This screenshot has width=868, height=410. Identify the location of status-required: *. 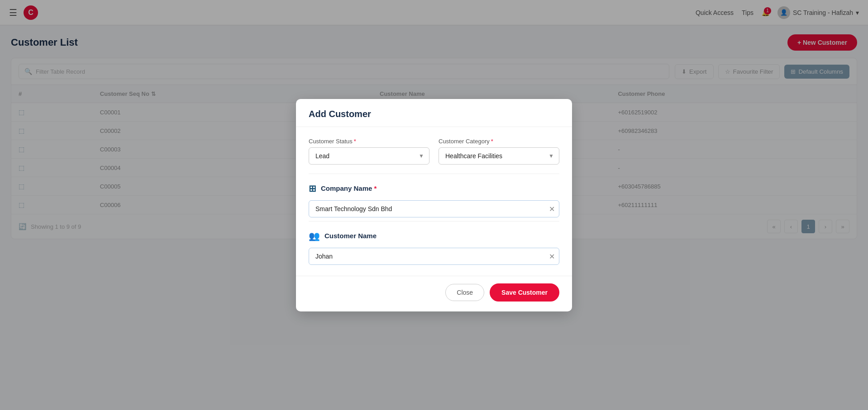
(355, 141).